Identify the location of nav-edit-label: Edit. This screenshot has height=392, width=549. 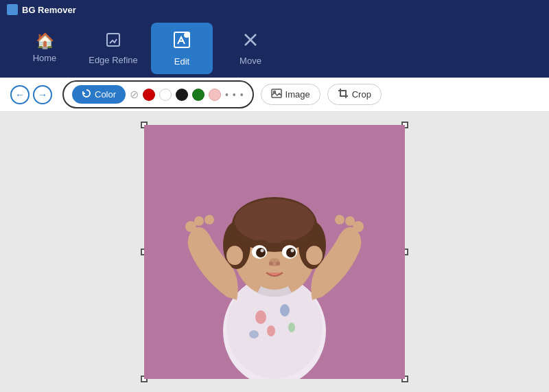
(182, 62).